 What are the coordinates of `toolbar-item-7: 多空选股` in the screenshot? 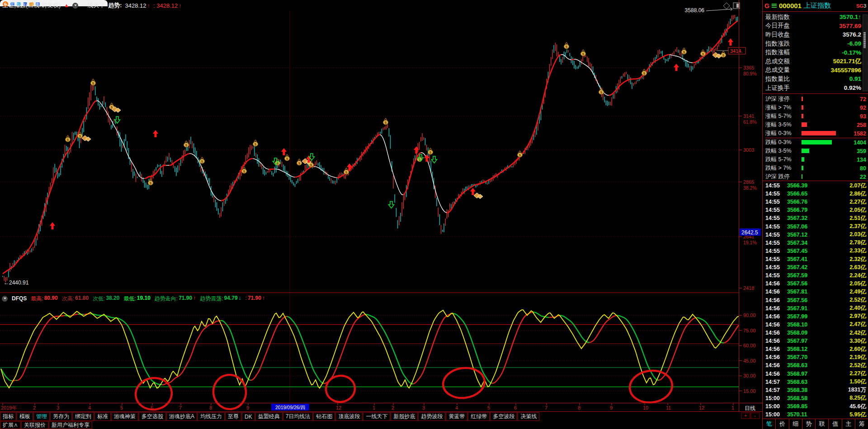 It's located at (152, 416).